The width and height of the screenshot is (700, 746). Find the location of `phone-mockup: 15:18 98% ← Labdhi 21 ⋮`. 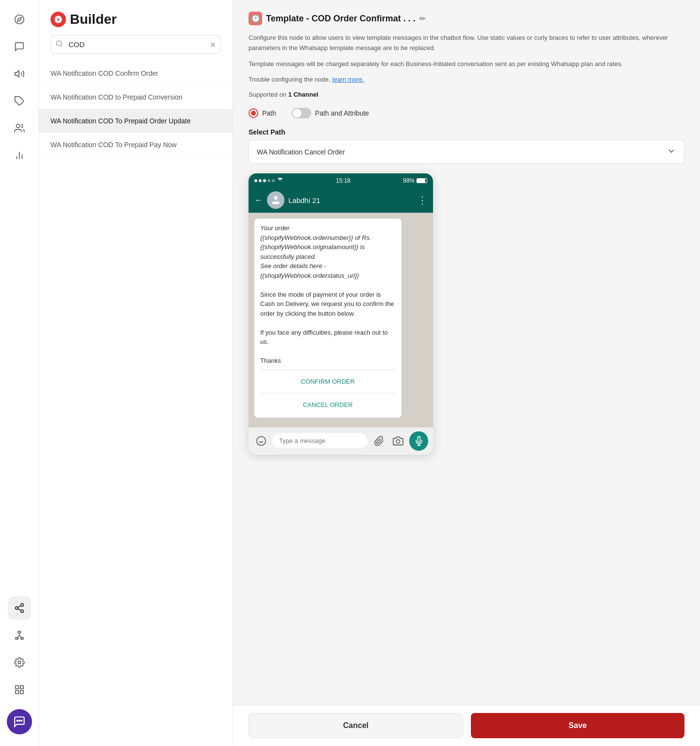

phone-mockup: 15:18 98% ← Labdhi 21 ⋮ is located at coordinates (341, 314).